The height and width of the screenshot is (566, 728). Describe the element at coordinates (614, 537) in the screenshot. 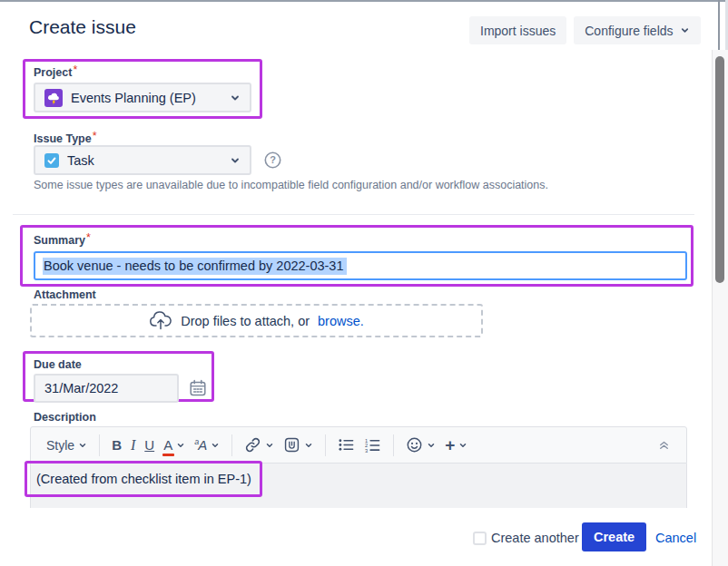

I see `create-button: Create` at that location.